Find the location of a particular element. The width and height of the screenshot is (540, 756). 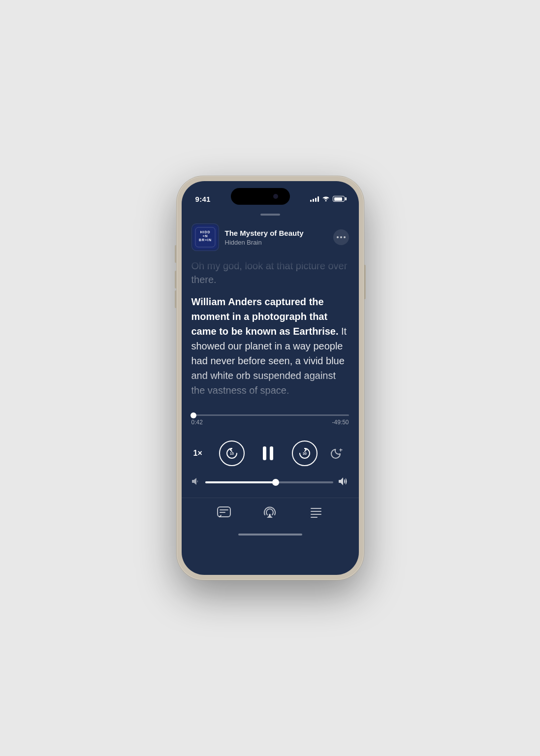

current-time: 0:42 is located at coordinates (197, 422).